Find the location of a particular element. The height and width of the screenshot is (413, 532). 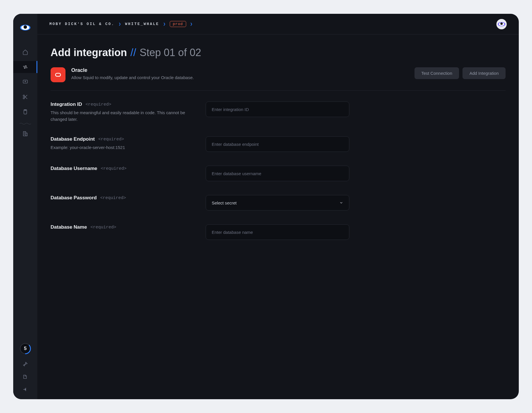

form-row-endpoint: Database Endpoint <required> Example: yo… is located at coordinates (278, 144).